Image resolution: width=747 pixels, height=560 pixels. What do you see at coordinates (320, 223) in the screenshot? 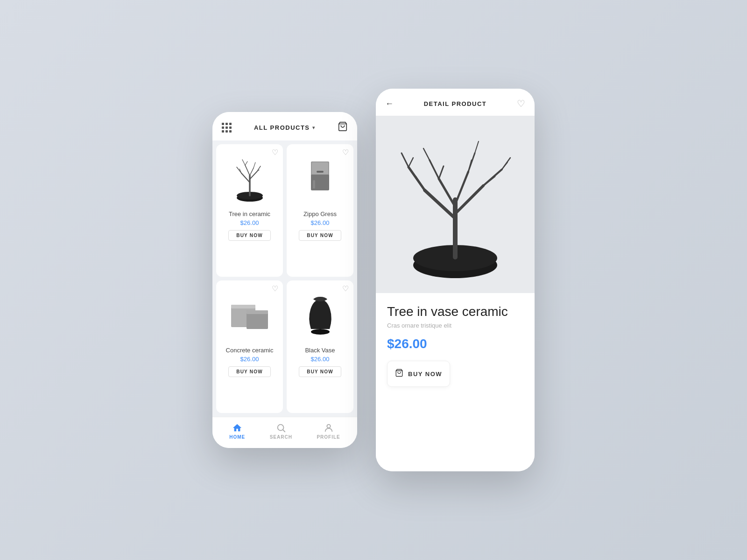
I see `product-price-2: $26.00` at bounding box center [320, 223].